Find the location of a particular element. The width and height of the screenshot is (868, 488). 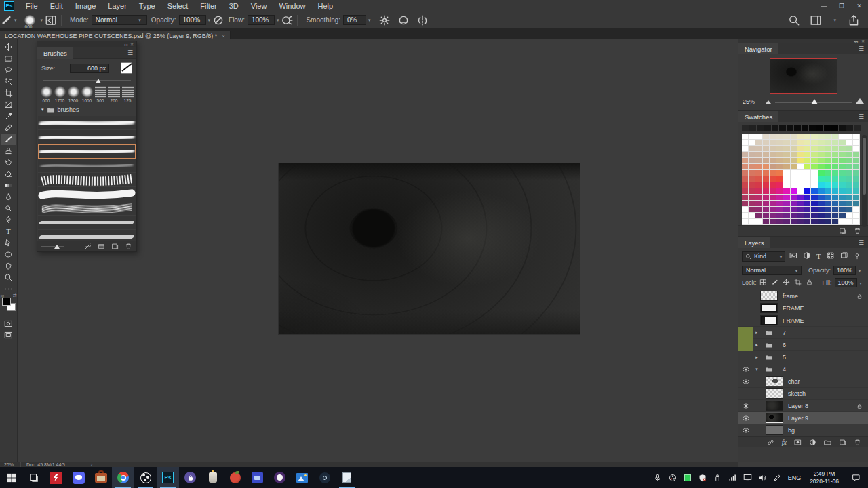

shape-tool is located at coordinates (9, 255).